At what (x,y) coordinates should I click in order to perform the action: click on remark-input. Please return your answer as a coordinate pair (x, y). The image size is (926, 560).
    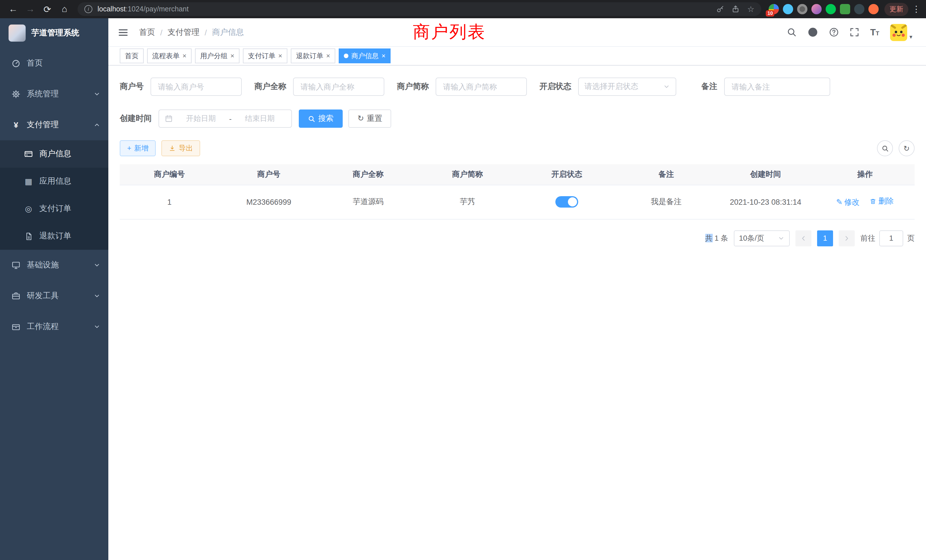
    Looking at the image, I should click on (777, 86).